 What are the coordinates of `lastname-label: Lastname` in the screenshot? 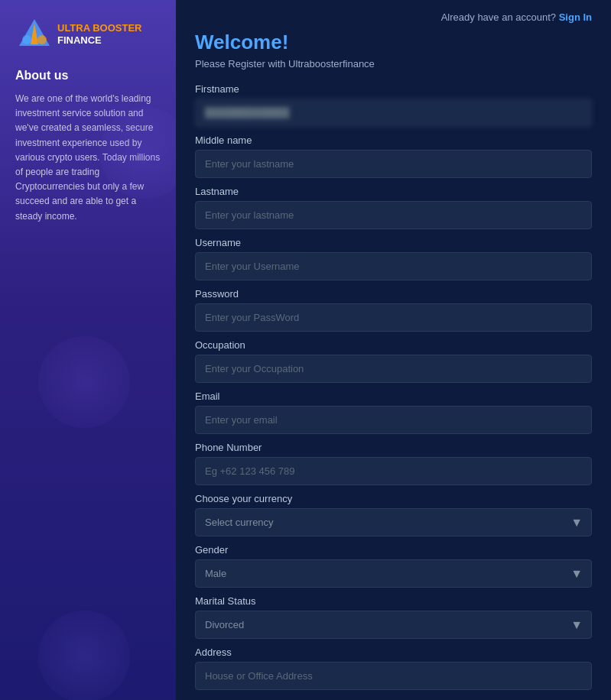 It's located at (393, 191).